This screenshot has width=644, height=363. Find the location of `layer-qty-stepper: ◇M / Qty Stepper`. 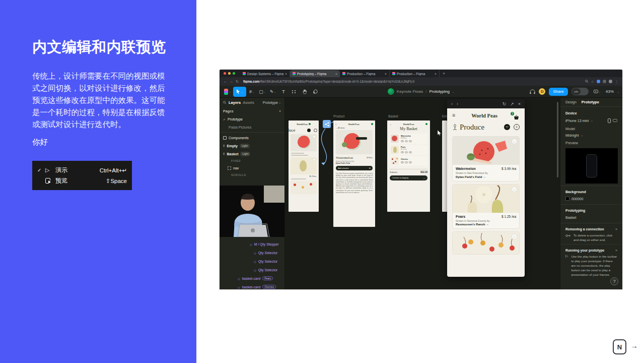

layer-qty-stepper: ◇M / Qty Stepper is located at coordinates (252, 244).